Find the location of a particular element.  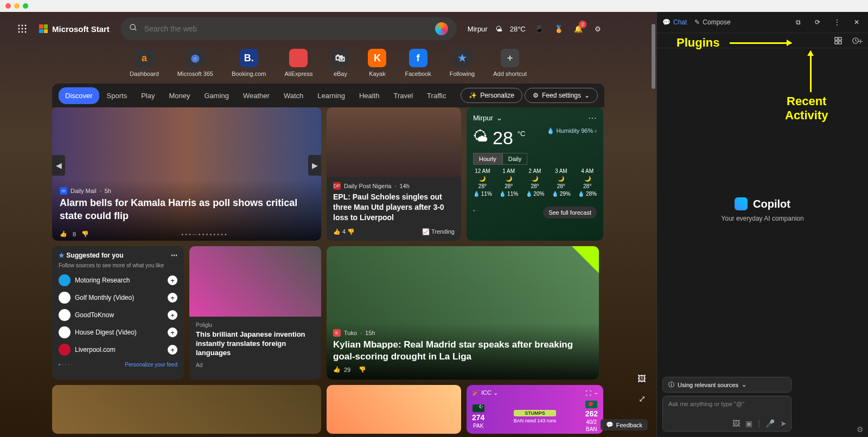

window-maximize is located at coordinates (25, 6).